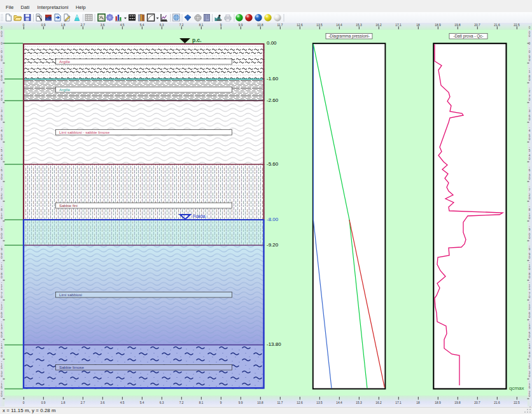 Image resolution: width=532 pixels, height=414 pixels. What do you see at coordinates (349, 36) in the screenshot?
I see `svg-text: -Diagramma pressioni-` at bounding box center [349, 36].